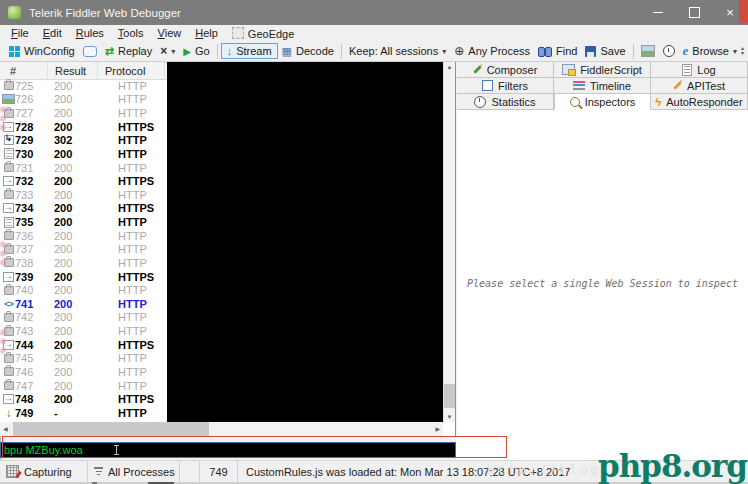 This screenshot has width=748, height=484. What do you see at coordinates (687, 70) in the screenshot?
I see `log-icon` at bounding box center [687, 70].